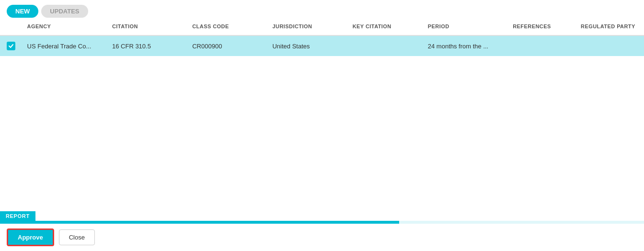  What do you see at coordinates (65, 27) in the screenshot?
I see `header-agency: AGENCY` at bounding box center [65, 27].